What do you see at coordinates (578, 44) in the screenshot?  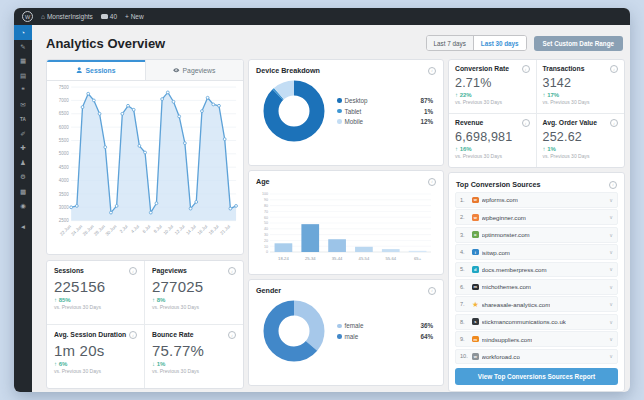 I see `set-custom-date-range-button: Set Custom Date Range` at bounding box center [578, 44].